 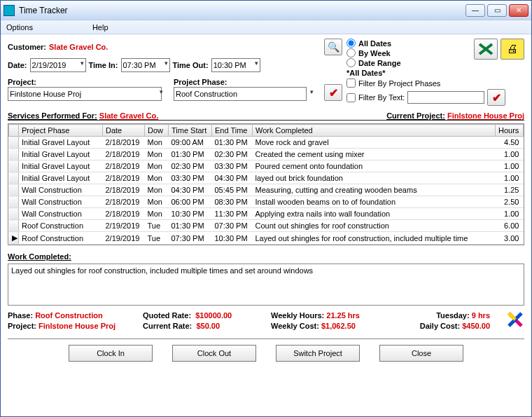 I want to click on cell-end: 07:30 PM, so click(x=232, y=226).